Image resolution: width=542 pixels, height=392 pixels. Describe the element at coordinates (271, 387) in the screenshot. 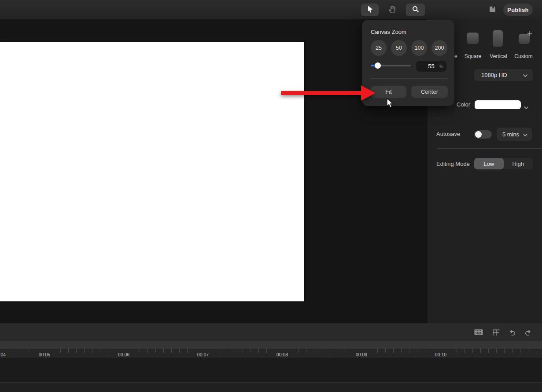

I see `bottom-bar` at that location.